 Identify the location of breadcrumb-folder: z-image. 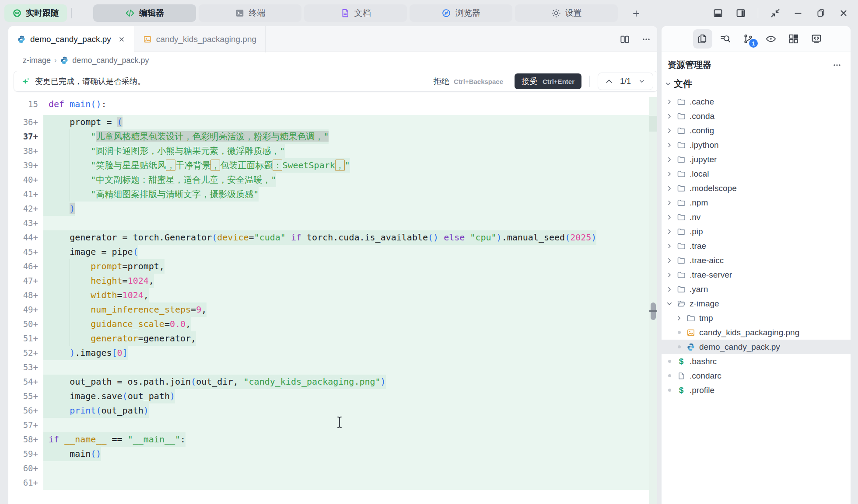
(37, 60).